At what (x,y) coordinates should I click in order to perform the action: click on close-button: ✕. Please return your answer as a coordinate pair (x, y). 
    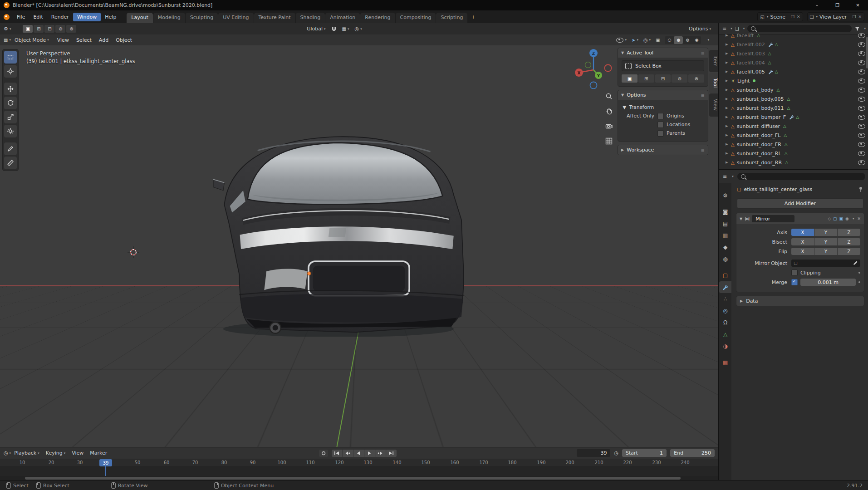
    Looking at the image, I should click on (858, 5).